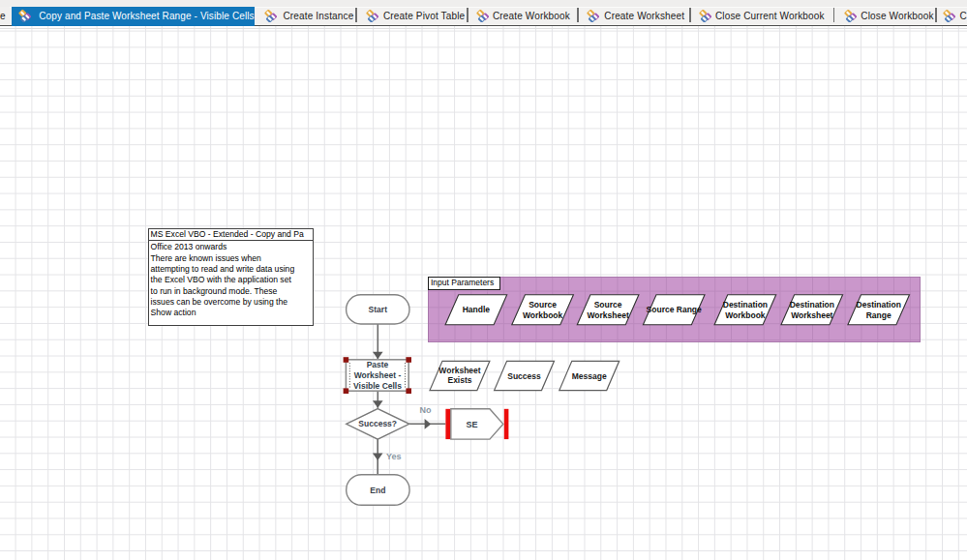 The height and width of the screenshot is (560, 967). Describe the element at coordinates (378, 424) in the screenshot. I see `svg-text: Success?` at that location.